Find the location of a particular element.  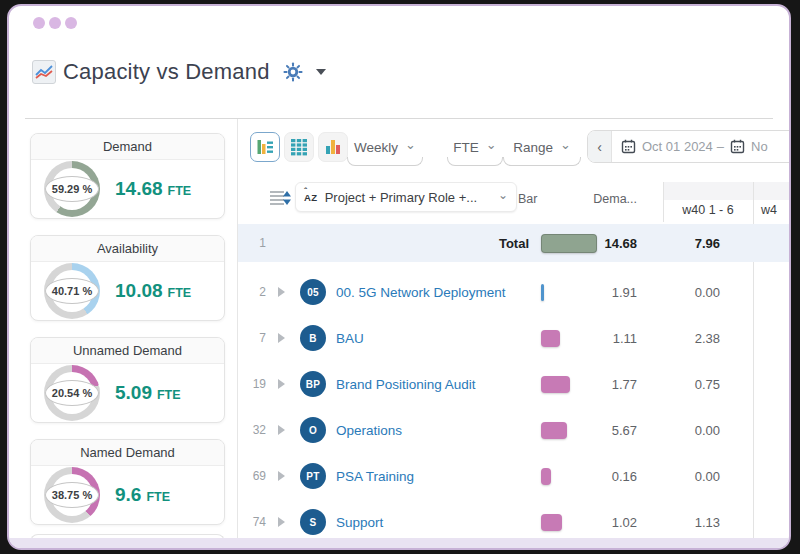

fte-value: 14.68 is located at coordinates (139, 189).